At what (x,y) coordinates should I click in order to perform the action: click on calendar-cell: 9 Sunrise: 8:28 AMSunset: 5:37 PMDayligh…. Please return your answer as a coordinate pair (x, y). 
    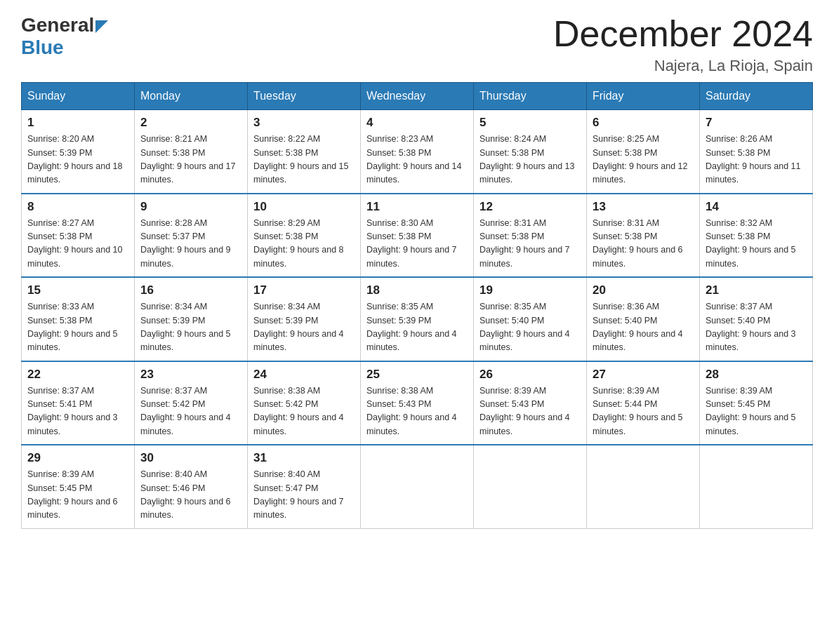
    Looking at the image, I should click on (191, 236).